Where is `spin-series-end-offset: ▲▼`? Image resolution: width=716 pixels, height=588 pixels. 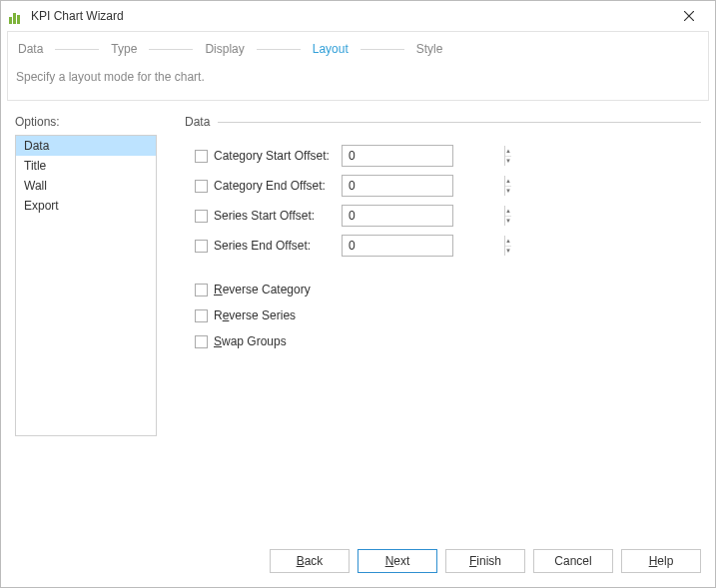
spin-series-end-offset: ▲▼ is located at coordinates (397, 246).